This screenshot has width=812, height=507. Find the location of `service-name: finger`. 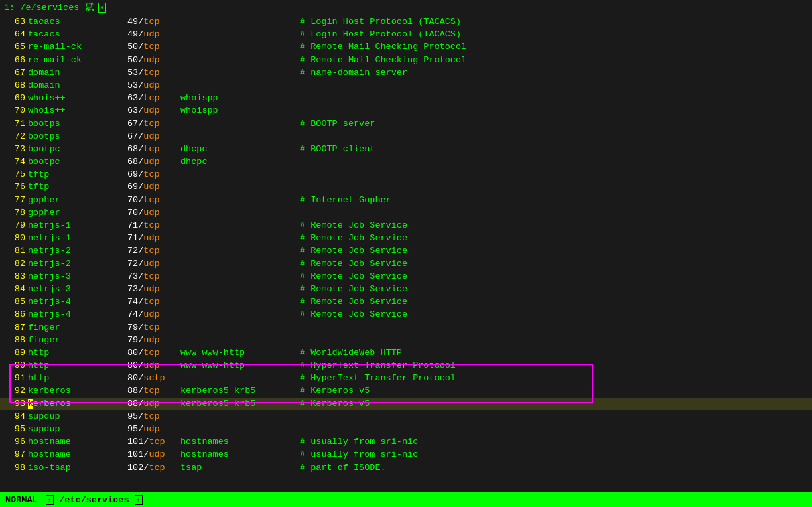

service-name: finger is located at coordinates (78, 340).